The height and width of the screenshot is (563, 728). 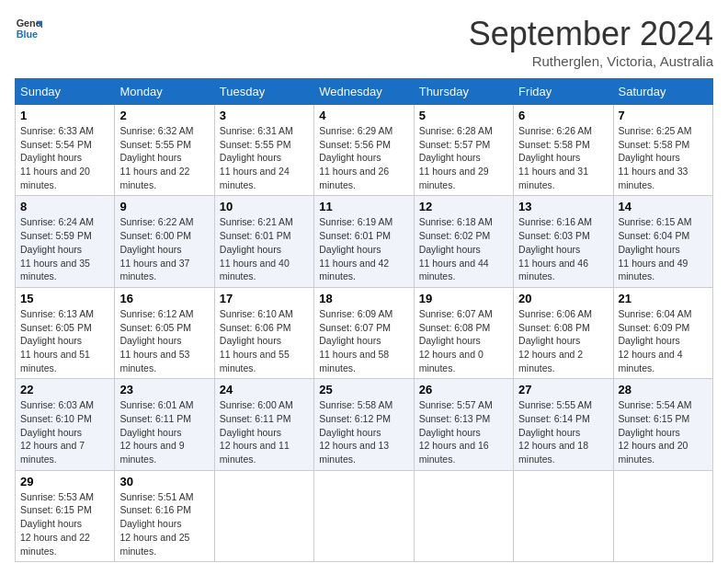 I want to click on day-number: 30, so click(x=164, y=482).